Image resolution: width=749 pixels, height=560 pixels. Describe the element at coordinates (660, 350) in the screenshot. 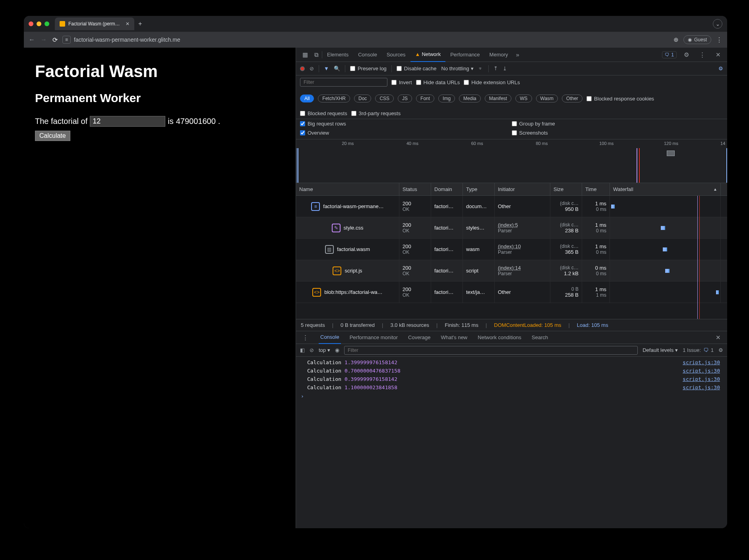

I see `log-level-select: Default levels ▾` at that location.